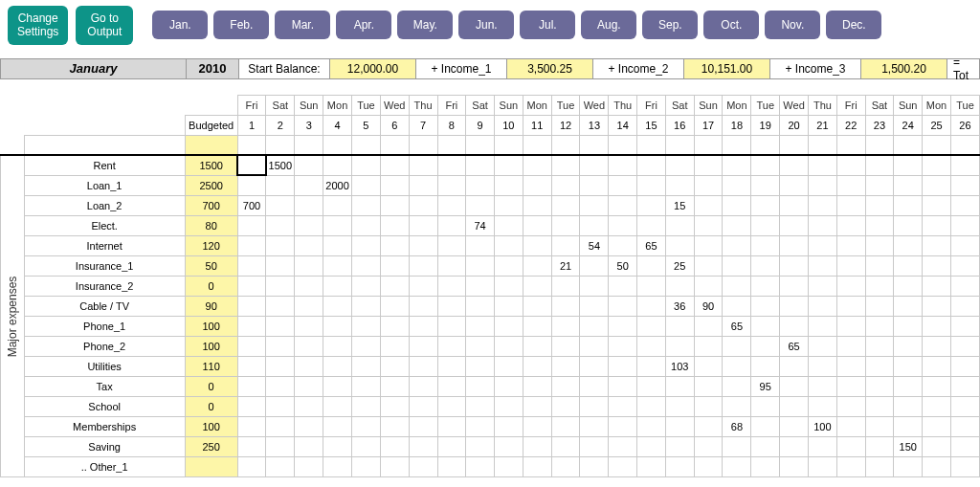 This screenshot has height=487, width=980. What do you see at coordinates (211, 226) in the screenshot?
I see `budgeted-cell: 80` at bounding box center [211, 226].